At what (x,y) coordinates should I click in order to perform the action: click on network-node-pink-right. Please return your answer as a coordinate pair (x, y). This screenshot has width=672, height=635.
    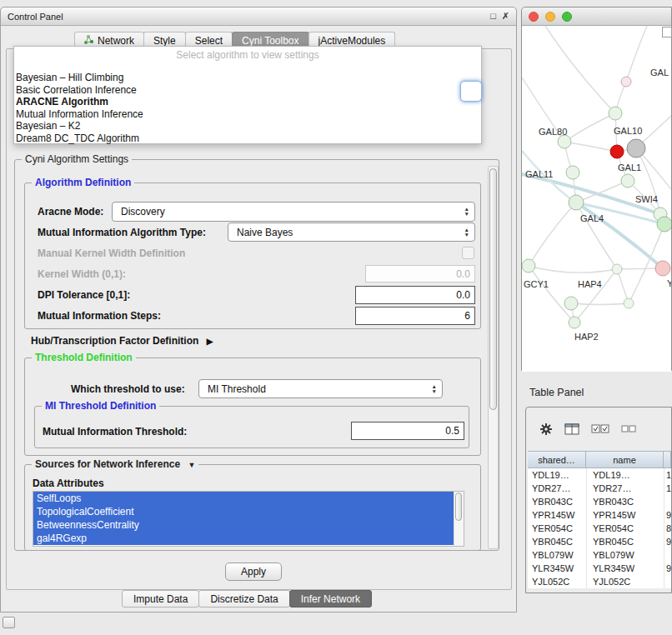
    Looking at the image, I should click on (663, 268).